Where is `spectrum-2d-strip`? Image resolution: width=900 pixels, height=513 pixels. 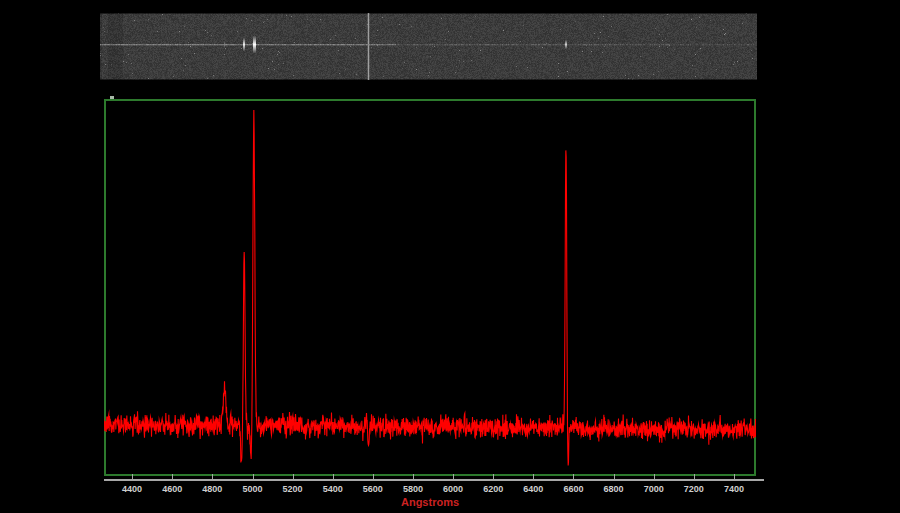 spectrum-2d-strip is located at coordinates (428, 46).